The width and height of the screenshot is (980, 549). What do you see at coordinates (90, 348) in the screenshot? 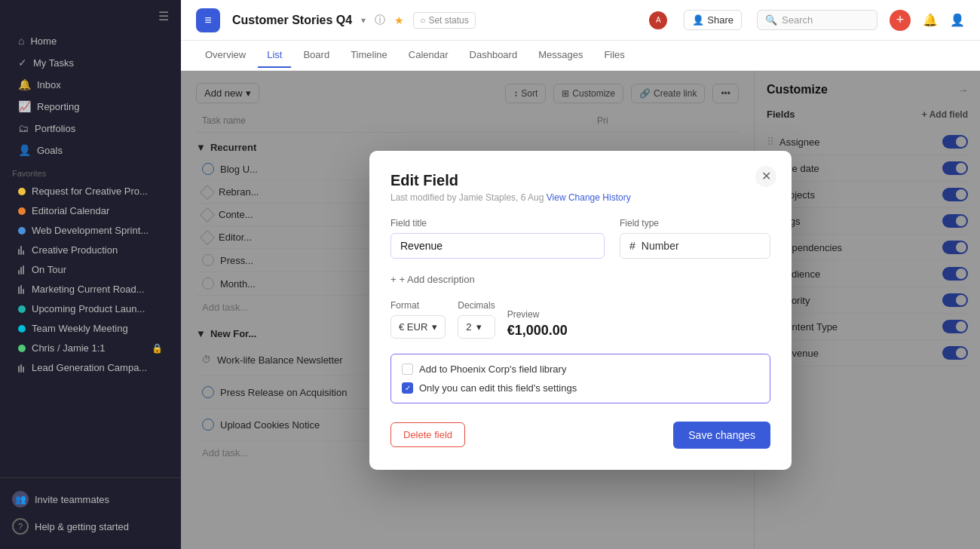
I see `sidebar-item-chris-jamie: Chris / Jamie 1:1 🔒` at bounding box center [90, 348].